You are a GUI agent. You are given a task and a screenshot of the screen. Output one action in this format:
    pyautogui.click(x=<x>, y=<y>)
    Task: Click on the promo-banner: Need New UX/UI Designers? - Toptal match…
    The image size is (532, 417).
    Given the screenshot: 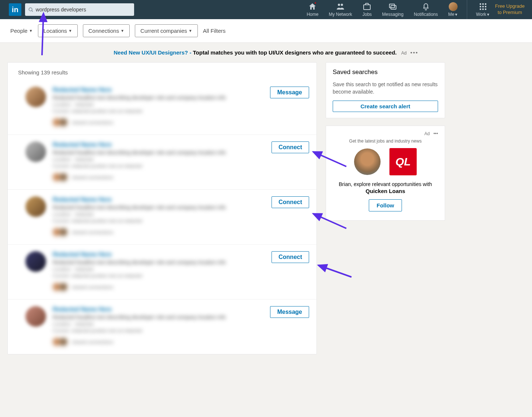 What is the action you would take?
    pyautogui.click(x=266, y=52)
    